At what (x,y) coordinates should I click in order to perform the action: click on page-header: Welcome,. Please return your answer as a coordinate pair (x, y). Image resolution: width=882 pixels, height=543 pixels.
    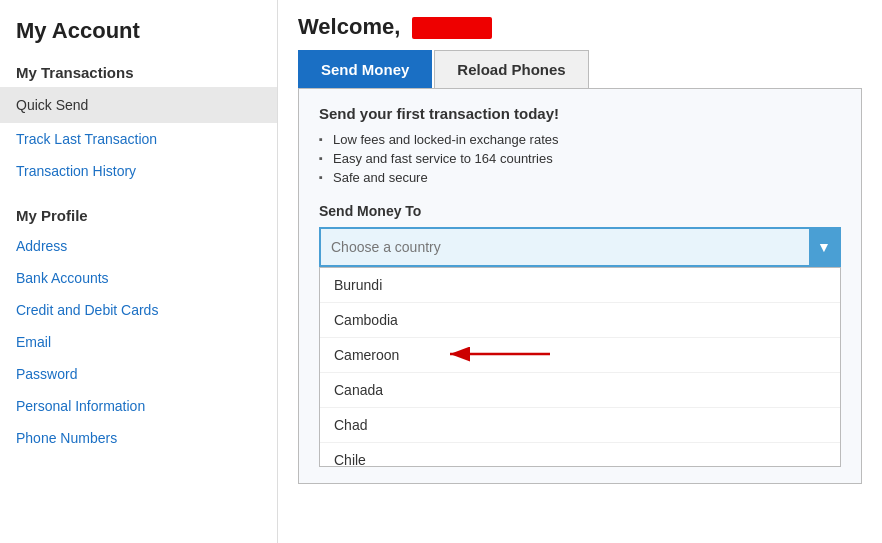
    Looking at the image, I should click on (580, 25).